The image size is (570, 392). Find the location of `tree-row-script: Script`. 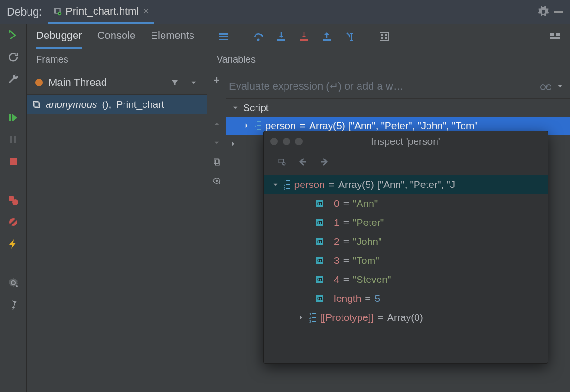

tree-row-script: Script is located at coordinates (398, 108).